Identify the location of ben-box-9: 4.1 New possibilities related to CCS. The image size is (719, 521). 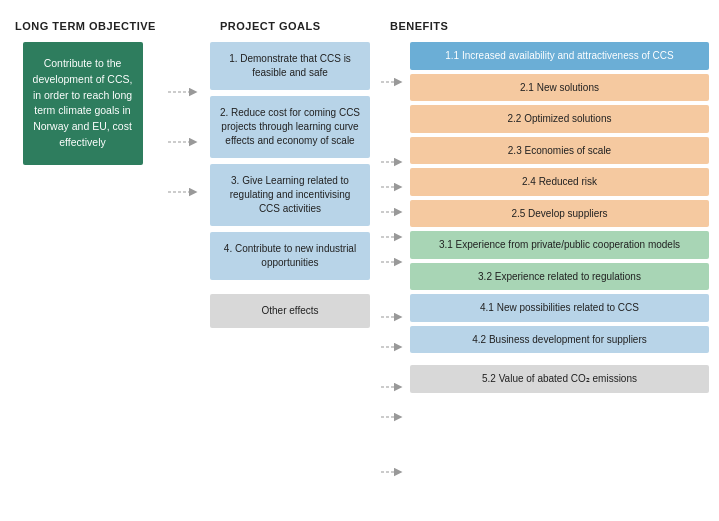
(560, 308).